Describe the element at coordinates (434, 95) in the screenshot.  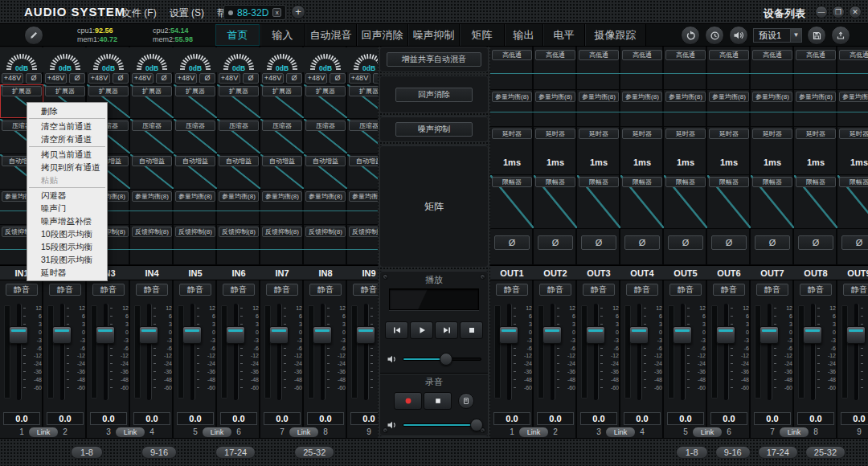
I see `echo-cancel-button: 回声消除` at that location.